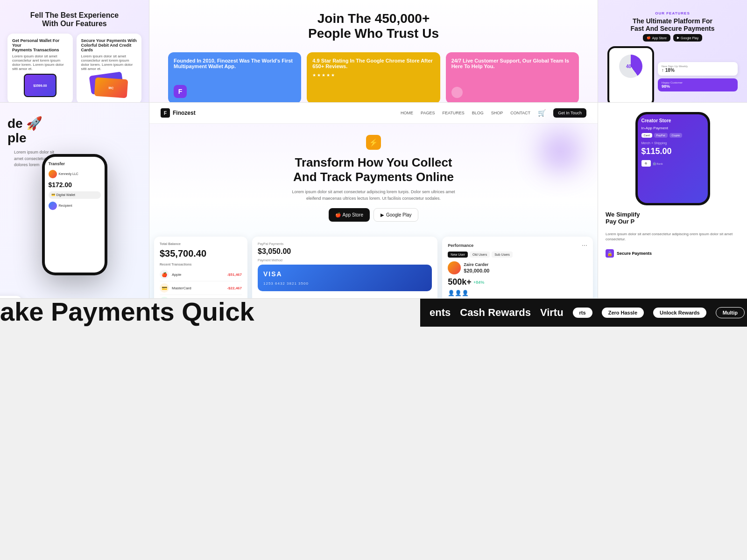  Describe the element at coordinates (75, 164) in the screenshot. I see `transfer-label: Transfer` at that location.